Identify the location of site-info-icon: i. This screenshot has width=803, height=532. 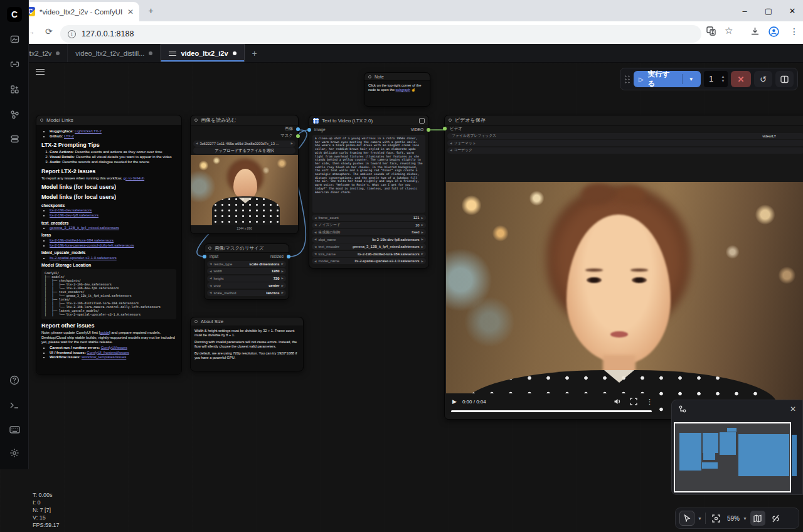
(72, 34).